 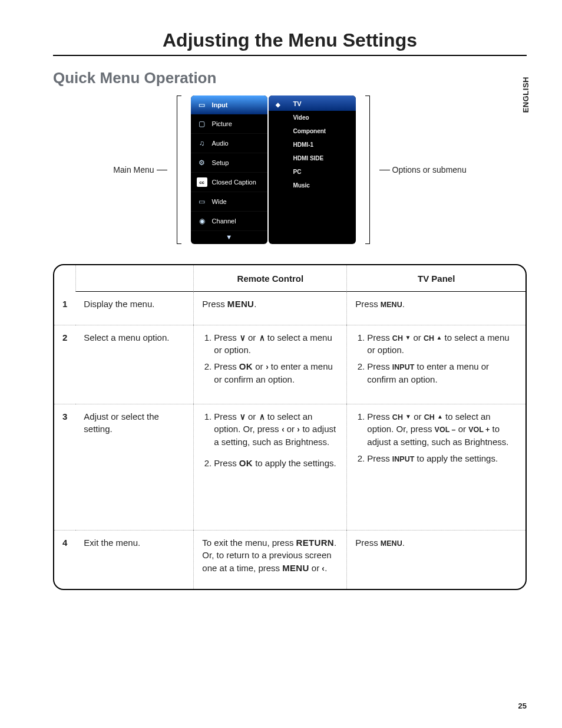 What do you see at coordinates (229, 183) in the screenshot?
I see `menu-item-cc: cc Closed Caption` at bounding box center [229, 183].